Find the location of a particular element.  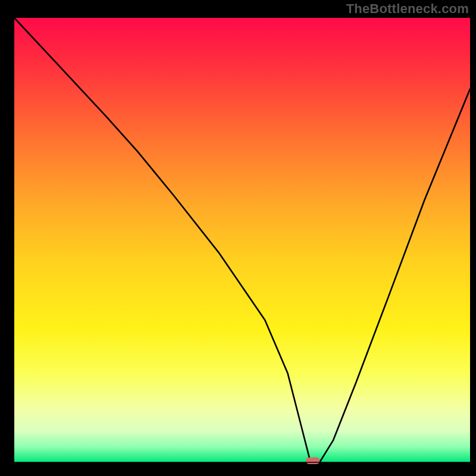

watermark-text: TheBottleneck.com is located at coordinates (408, 9).